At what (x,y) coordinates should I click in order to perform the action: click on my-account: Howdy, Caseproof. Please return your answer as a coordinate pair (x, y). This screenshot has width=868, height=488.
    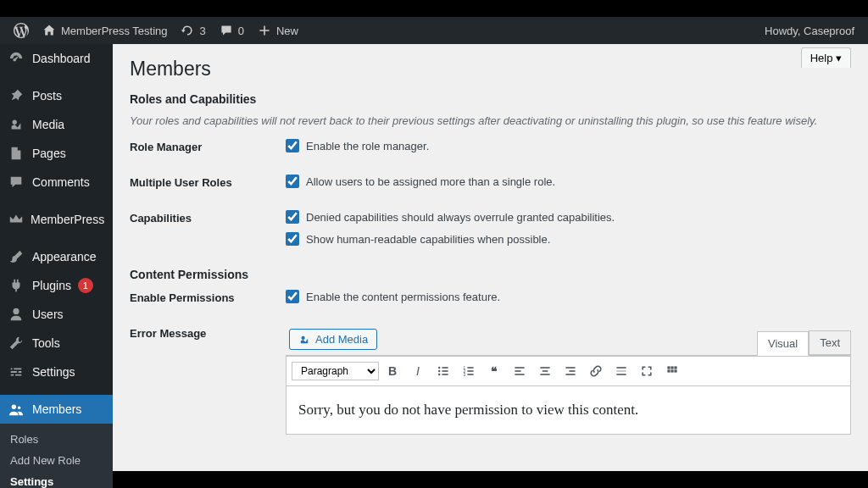
    Looking at the image, I should click on (810, 30).